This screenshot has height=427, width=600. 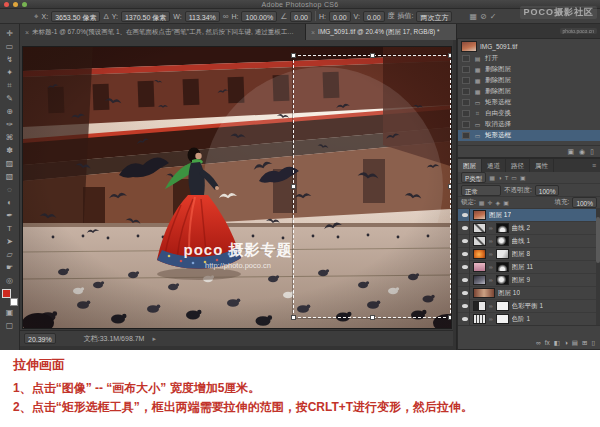 What do you see at coordinates (584, 202) in the screenshot?
I see `fill-field: 100%` at bounding box center [584, 202].